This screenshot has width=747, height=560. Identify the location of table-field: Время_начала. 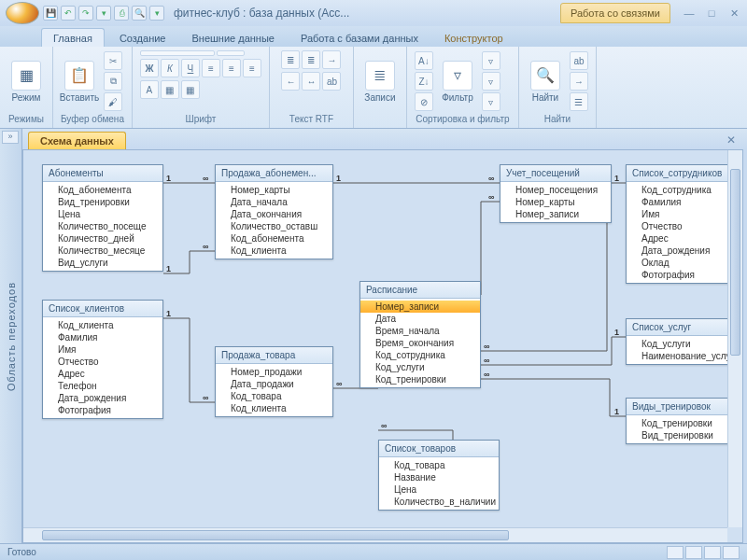
(420, 330).